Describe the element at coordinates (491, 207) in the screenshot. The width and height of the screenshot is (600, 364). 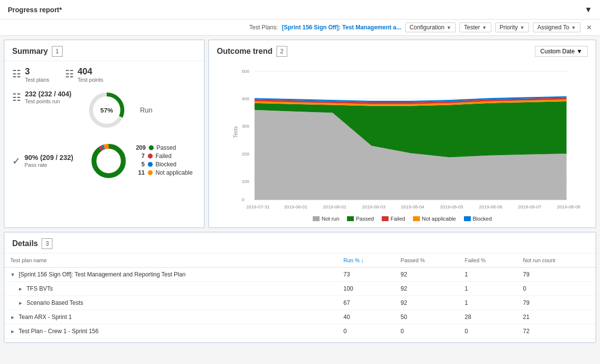
I see `x-tick-6: 2019-08-06` at that location.